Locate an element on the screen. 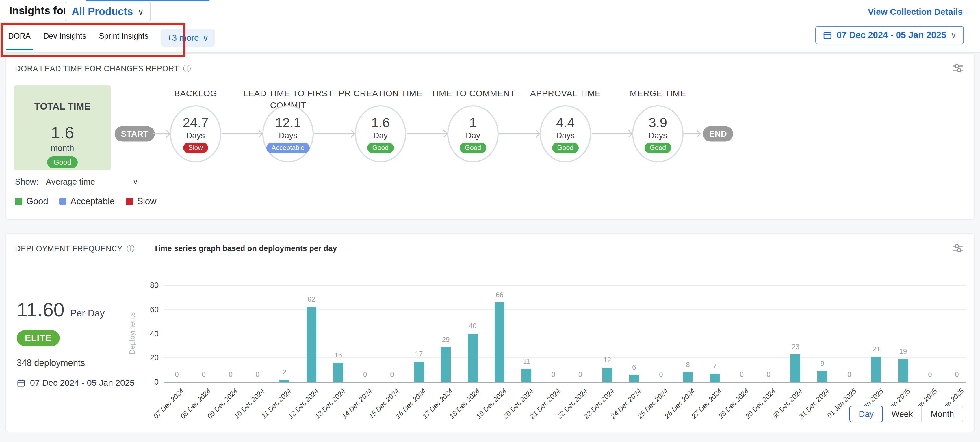 This screenshot has height=442, width=980. product-selector-dropdown: All Products ∨ is located at coordinates (108, 11).